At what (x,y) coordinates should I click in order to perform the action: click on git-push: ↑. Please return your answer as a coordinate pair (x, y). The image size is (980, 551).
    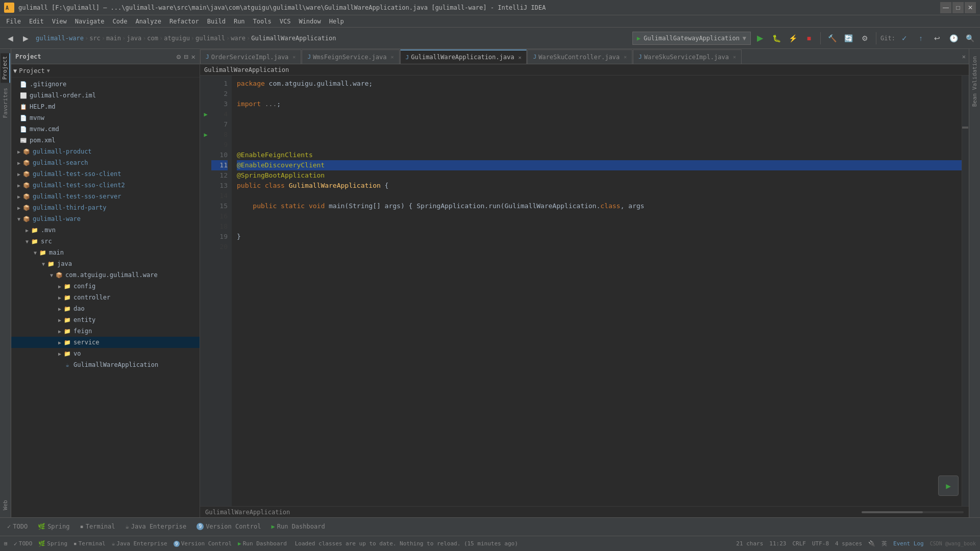
    Looking at the image, I should click on (921, 38).